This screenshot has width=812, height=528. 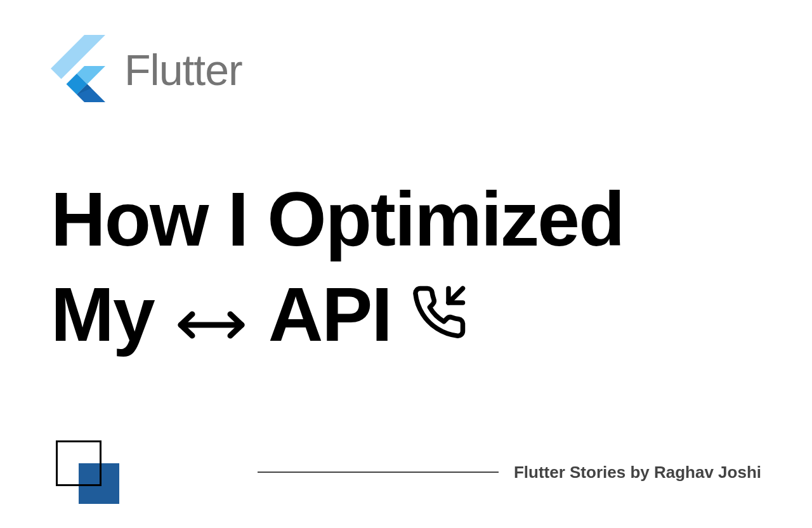 I want to click on footer-byline-area: Flutter Stories by Raghav Joshi, so click(x=509, y=472).